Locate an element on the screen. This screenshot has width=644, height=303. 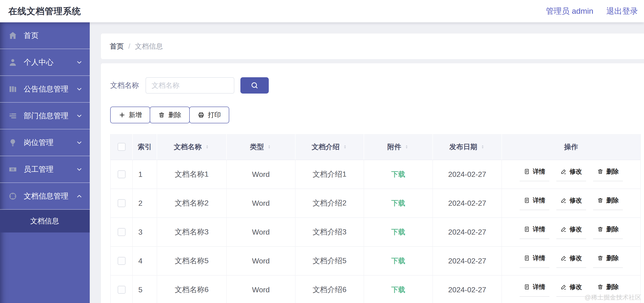
delete-button: 删除 is located at coordinates (170, 115).